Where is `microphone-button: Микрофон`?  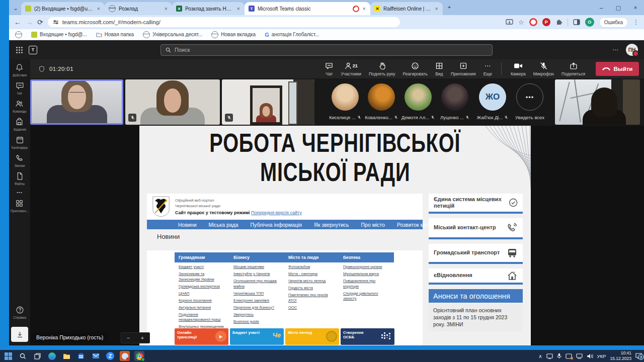
microphone-button: Микрофон is located at coordinates (543, 69).